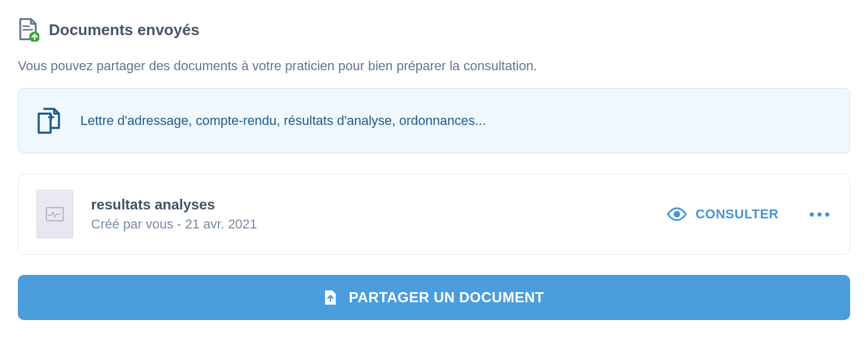 Image resolution: width=868 pixels, height=357 pixels. I want to click on document-meta: Créé par vous - 21 avr. 2021, so click(379, 224).